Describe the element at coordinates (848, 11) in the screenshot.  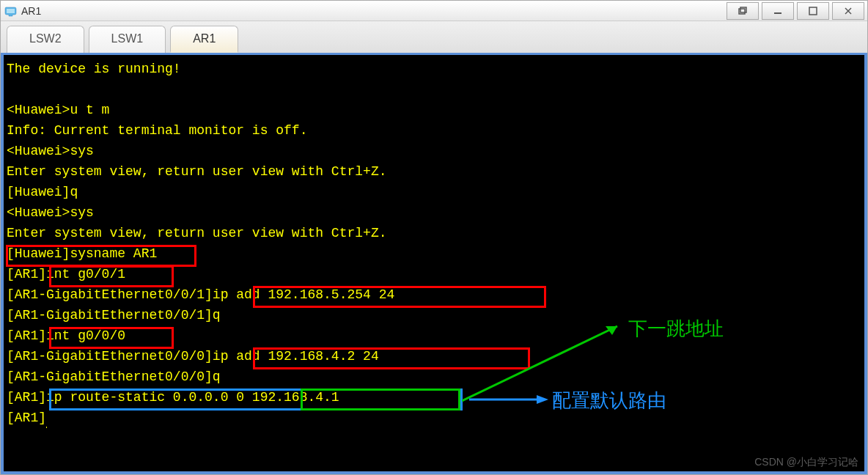
I see `close-button` at that location.